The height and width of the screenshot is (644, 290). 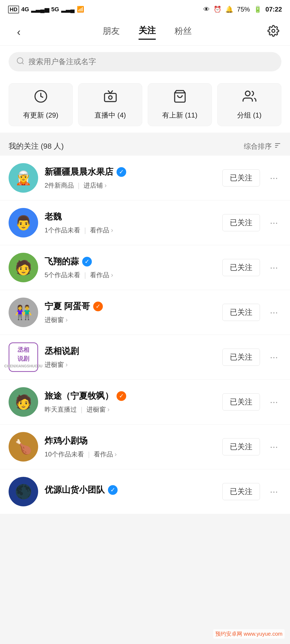 I want to click on sort-control: 综合排序, so click(x=263, y=147).